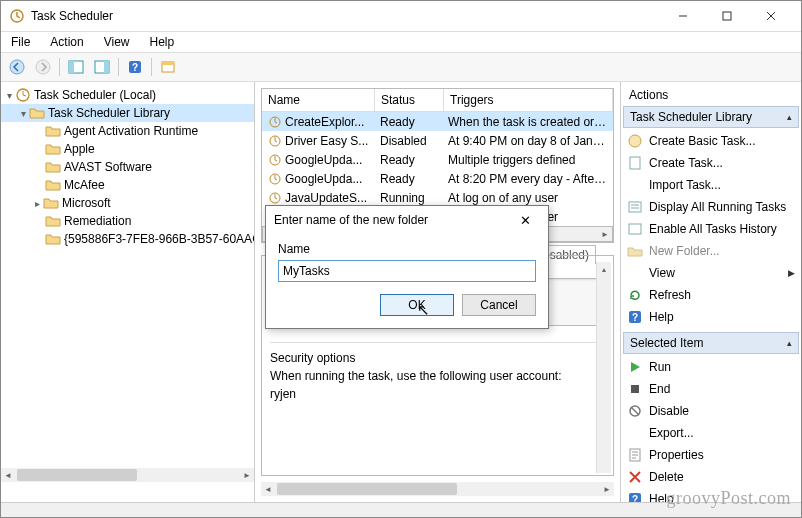  Describe the element at coordinates (128, 221) in the screenshot. I see `tree-item: Remediation` at that location.